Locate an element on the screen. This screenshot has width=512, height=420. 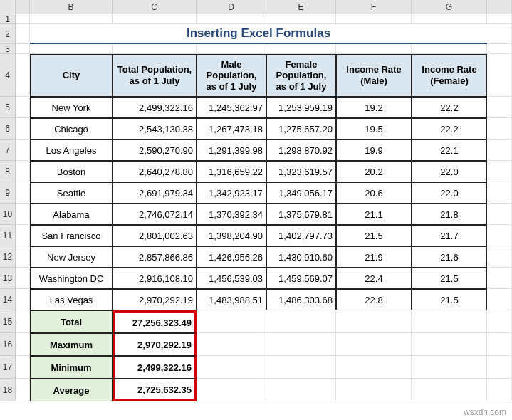
cell-city: New York is located at coordinates (71, 107).